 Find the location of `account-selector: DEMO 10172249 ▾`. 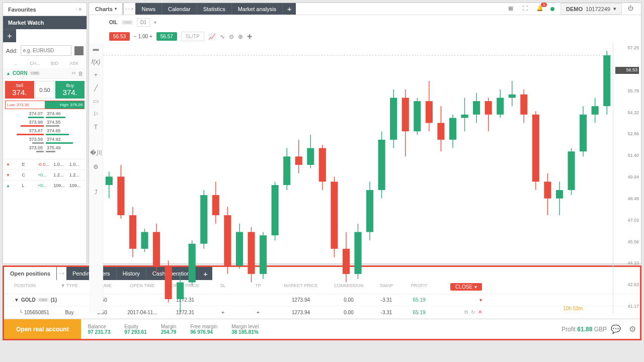

account-selector: DEMO 10172249 ▾ is located at coordinates (591, 9).